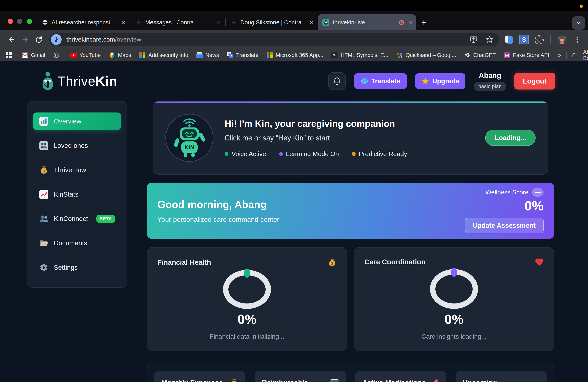  I want to click on browser-toolbar: thrivekincare.com/overview S, so click(294, 39).